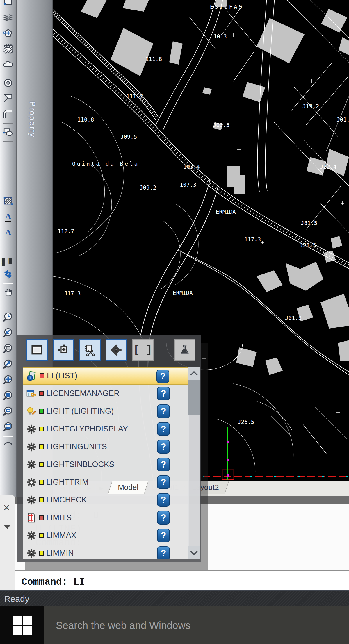 The image size is (349, 644). What do you see at coordinates (106, 164) in the screenshot?
I see `map-label: Quinta da Bela` at bounding box center [106, 164].